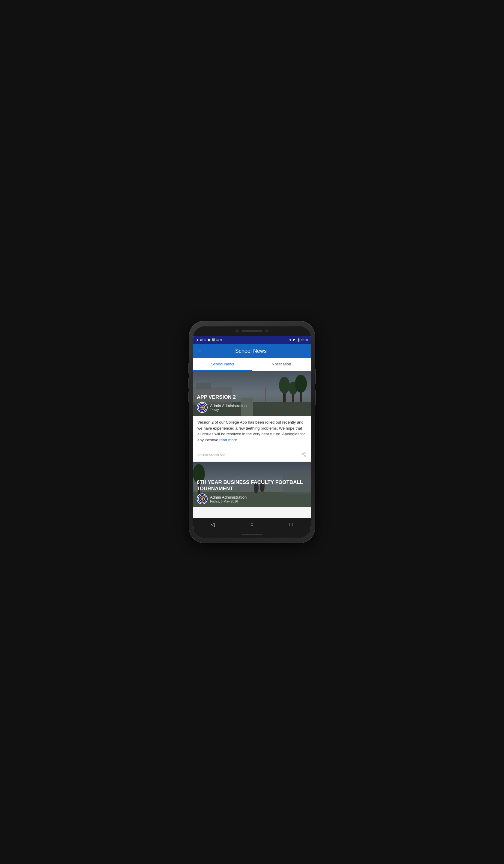  What do you see at coordinates (221, 340) in the screenshot?
I see `bag-icon: 🛍` at bounding box center [221, 340].